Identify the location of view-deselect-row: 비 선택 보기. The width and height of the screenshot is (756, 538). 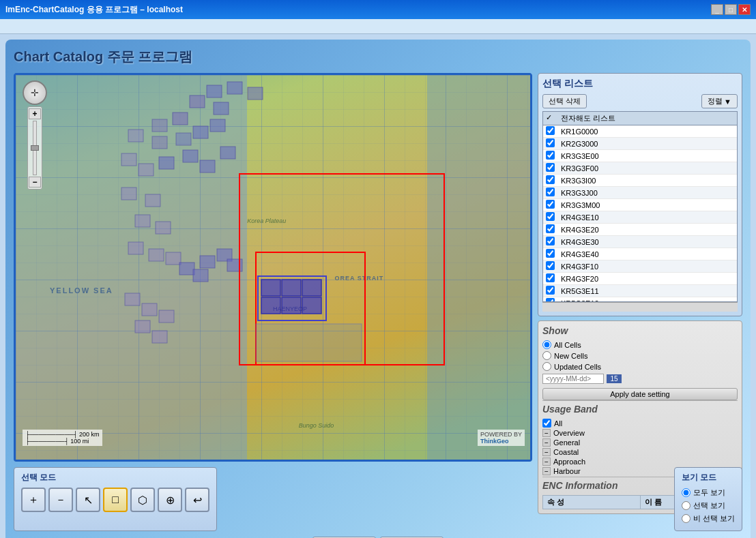
(708, 518).